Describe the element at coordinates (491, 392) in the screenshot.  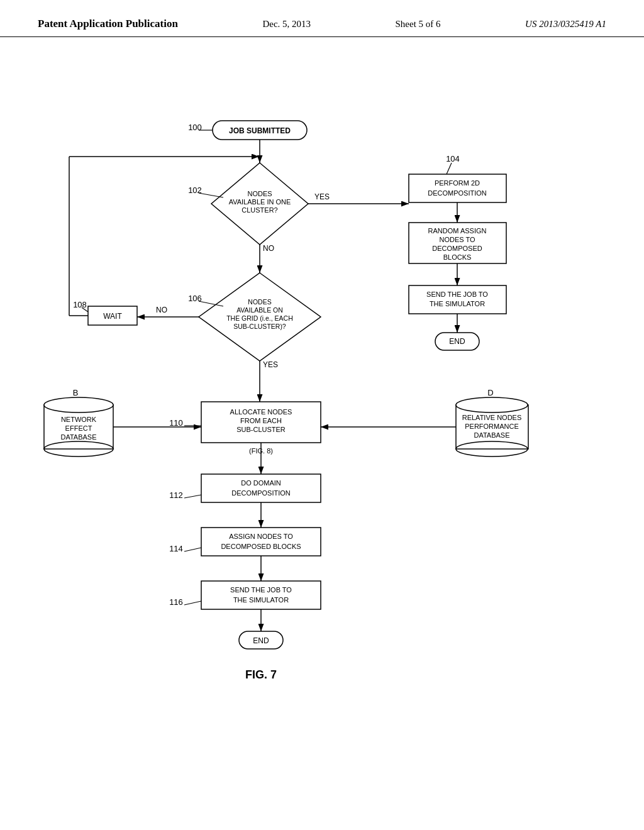
I see `svg-text: D` at that location.